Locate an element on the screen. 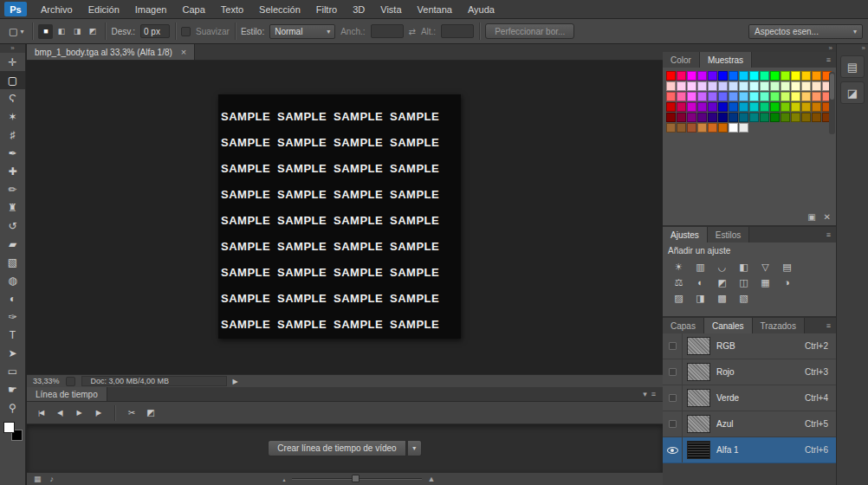 The width and height of the screenshot is (868, 485). panel-tab-canales: Canales is located at coordinates (729, 326).